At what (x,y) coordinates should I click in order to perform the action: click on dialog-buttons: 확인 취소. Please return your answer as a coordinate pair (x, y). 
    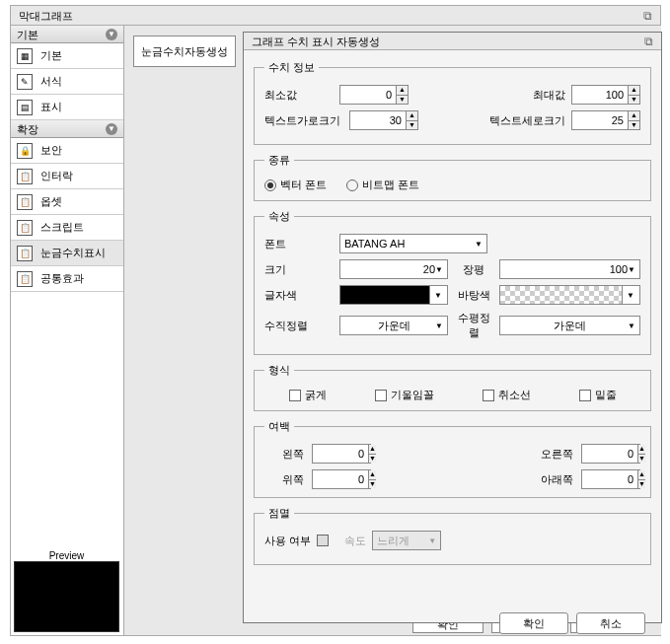
    Looking at the image, I should click on (452, 623).